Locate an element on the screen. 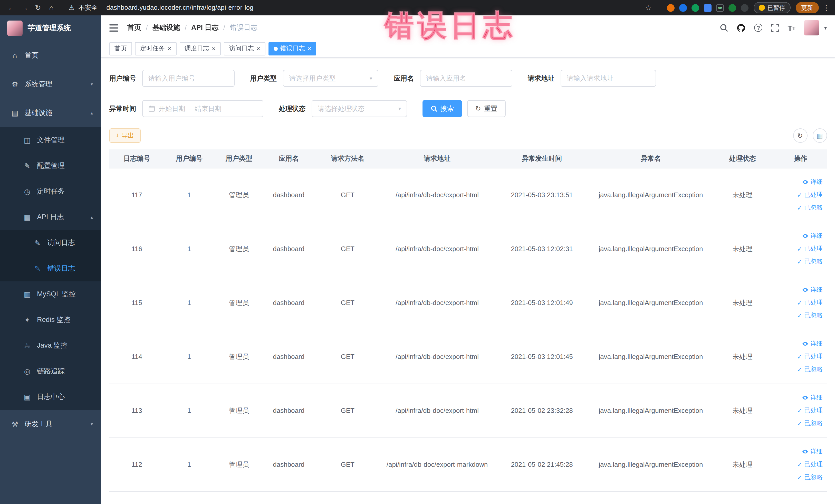 Image resolution: width=835 pixels, height=504 pixels. column-header: 用户类型 is located at coordinates (239, 159).